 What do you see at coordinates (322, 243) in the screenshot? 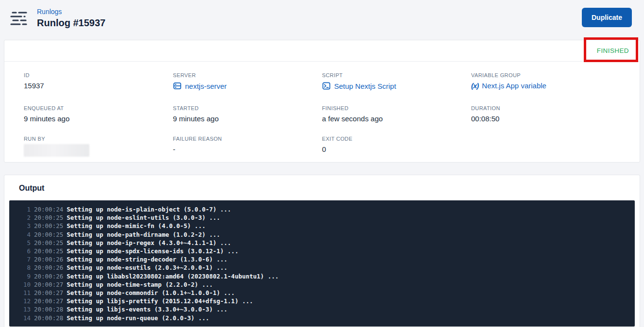
I see `log-line: 520:00:25Setting up node-ip-regex (4.3.0…` at bounding box center [322, 243].